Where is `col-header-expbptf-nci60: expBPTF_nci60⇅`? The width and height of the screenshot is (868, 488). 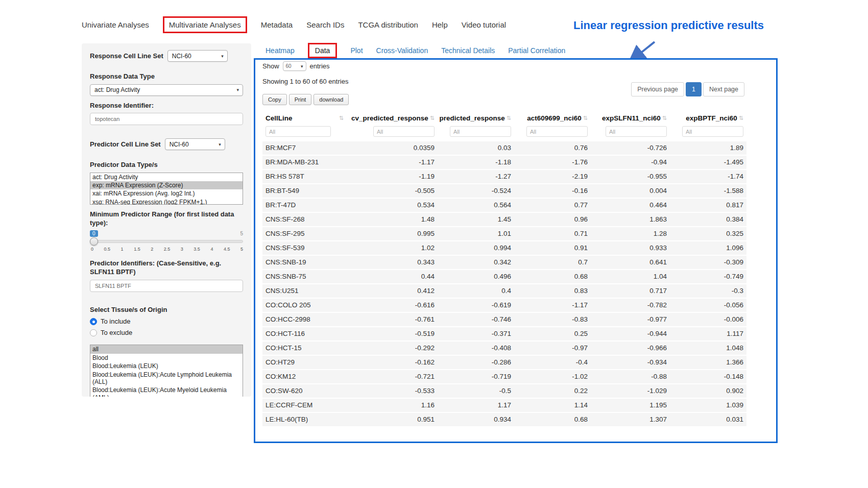
col-header-expbptf-nci60: expBPTF_nci60⇅ is located at coordinates (708, 118).